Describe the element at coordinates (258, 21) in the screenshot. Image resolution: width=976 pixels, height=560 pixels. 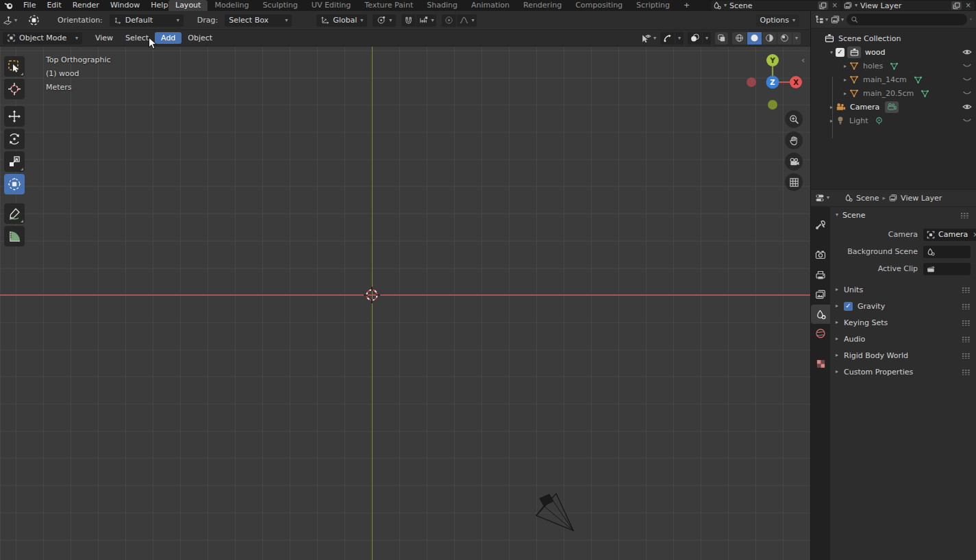
I see `drag-dropdown: Select Box ▾` at that location.